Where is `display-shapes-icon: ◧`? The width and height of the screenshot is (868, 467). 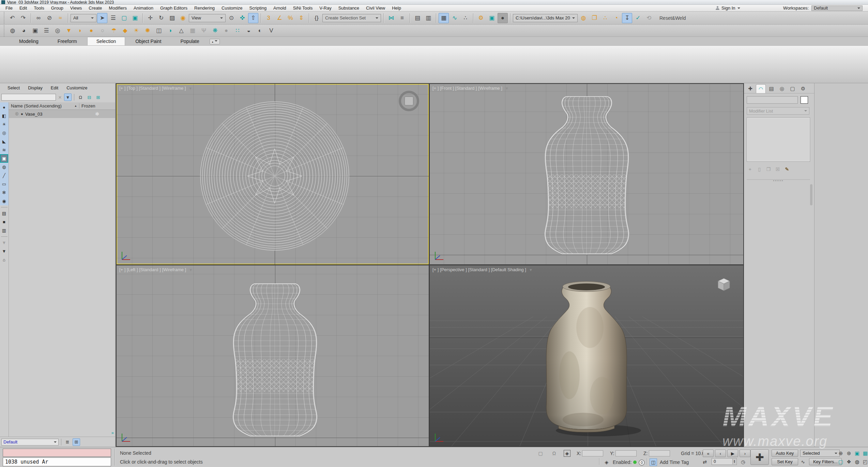 display-shapes-icon: ◧ is located at coordinates (4, 116).